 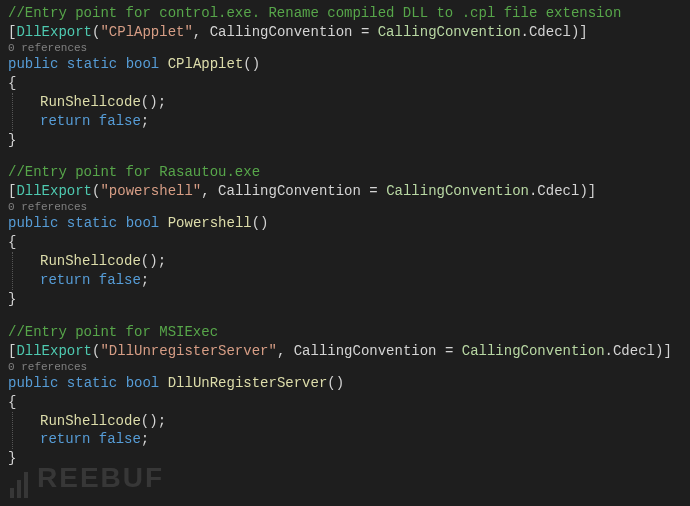 I want to click on attribute-line: [DllExport("DllUnregisterServer", Callin…, so click(x=345, y=352).